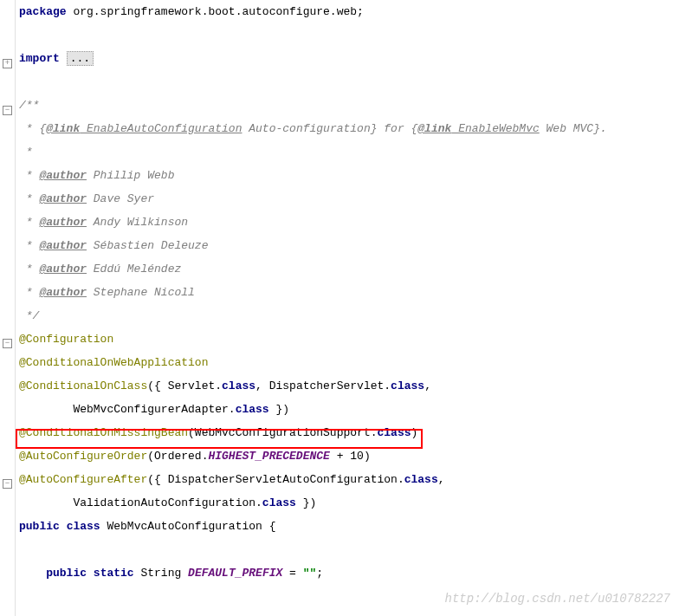 Image resolution: width=679 pixels, height=616 pixels. I want to click on keyword: package, so click(43, 12).